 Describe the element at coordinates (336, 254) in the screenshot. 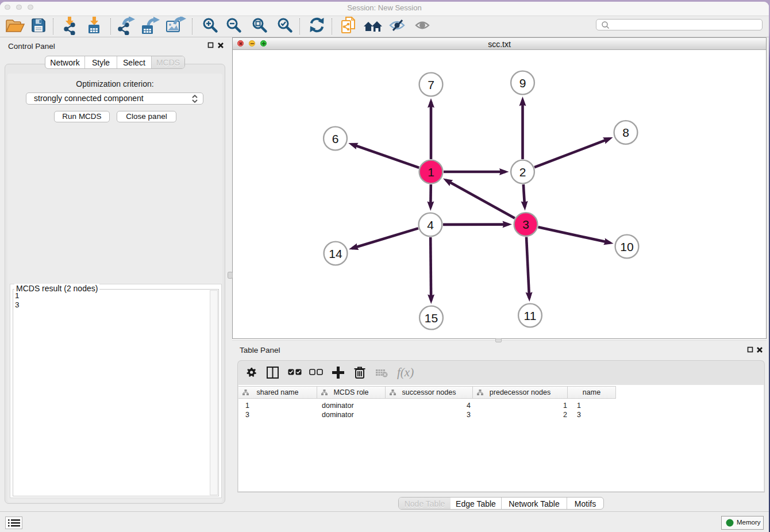

I see `svg-text: 14` at that location.